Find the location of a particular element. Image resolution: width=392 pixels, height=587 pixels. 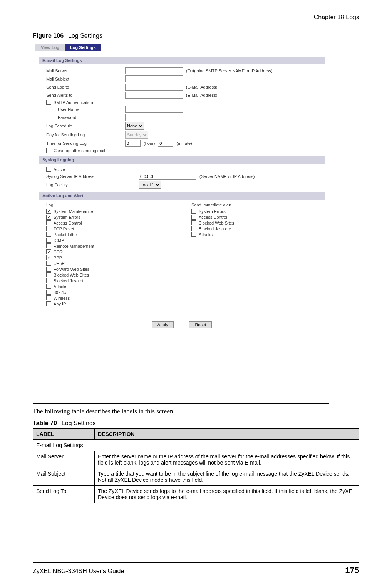

alert-item: Blocked Java etc. is located at coordinates (258, 229).